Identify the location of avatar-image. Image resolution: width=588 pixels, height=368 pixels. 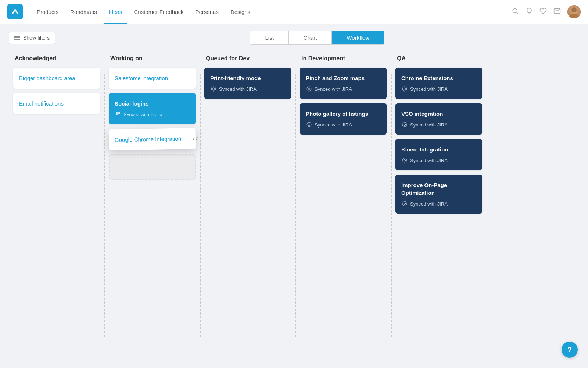
(574, 12).